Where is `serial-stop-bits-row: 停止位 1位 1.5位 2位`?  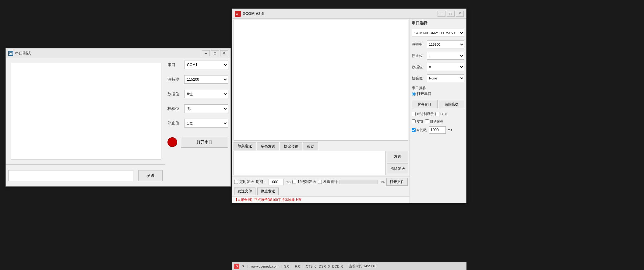
serial-stop-bits-row: 停止位 1位 1.5位 2位 is located at coordinates (198, 123).